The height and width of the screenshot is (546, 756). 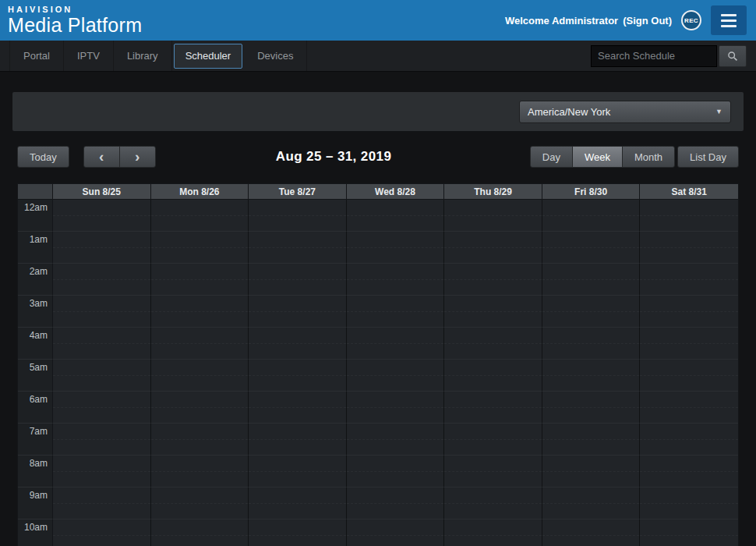 I want to click on tab-portal: Portal, so click(x=37, y=56).